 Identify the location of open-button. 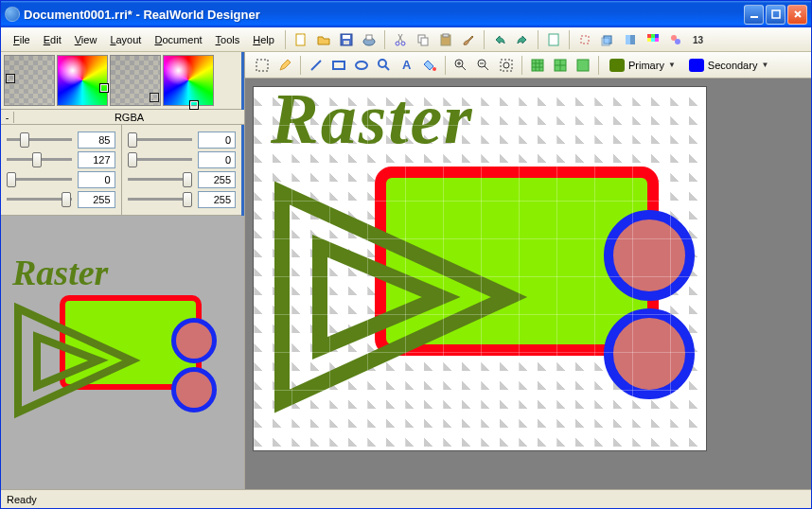
(324, 40).